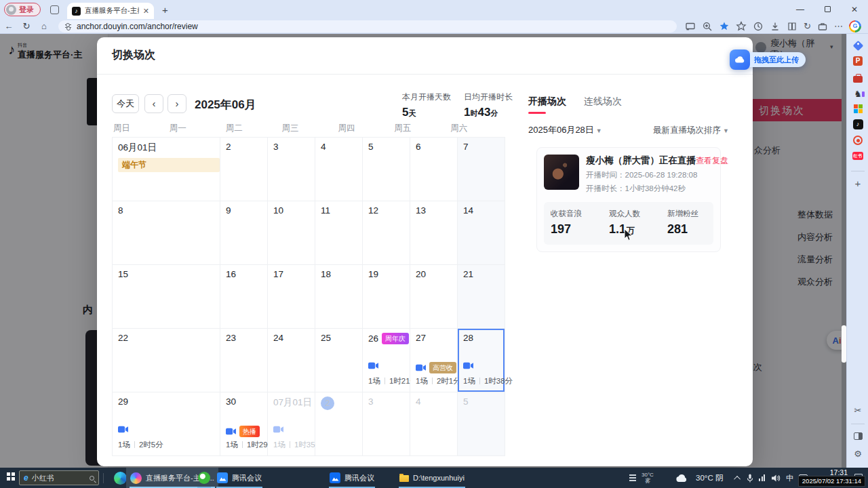  What do you see at coordinates (432, 478) in the screenshot?
I see `taskbar-folder: D:\tengxunhuiyi` at bounding box center [432, 478].